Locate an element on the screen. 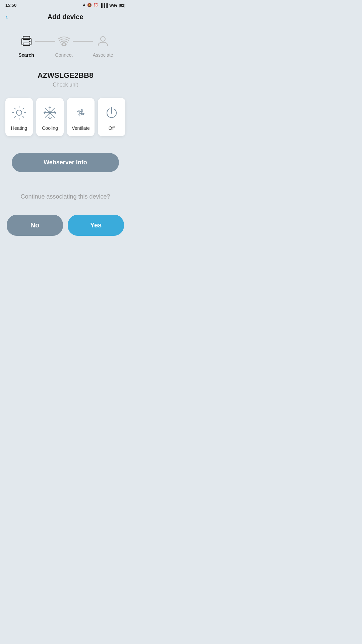  no-button: No is located at coordinates (35, 225).